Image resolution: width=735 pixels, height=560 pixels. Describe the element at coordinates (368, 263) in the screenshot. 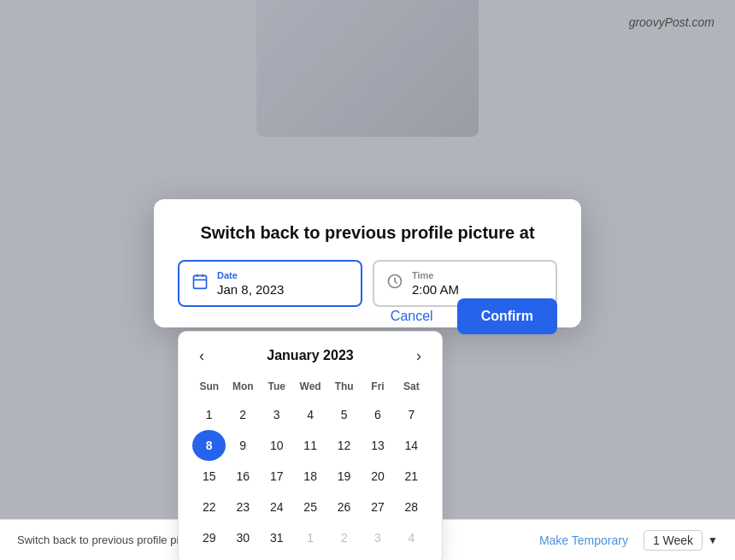

I see `dialog: Switch back to previous profile picture …` at that location.